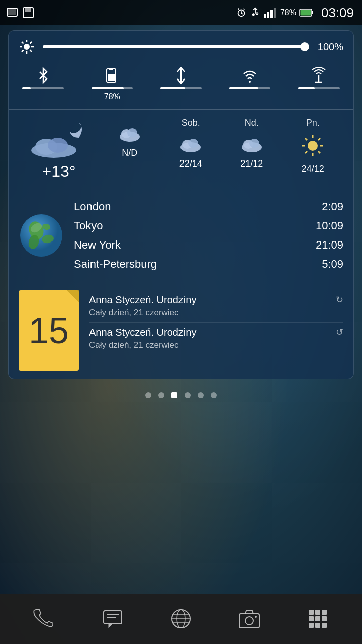 This screenshot has width=362, height=644. What do you see at coordinates (116, 264) in the screenshot?
I see `clock-spb-city: Saint-Petersburg` at bounding box center [116, 264].